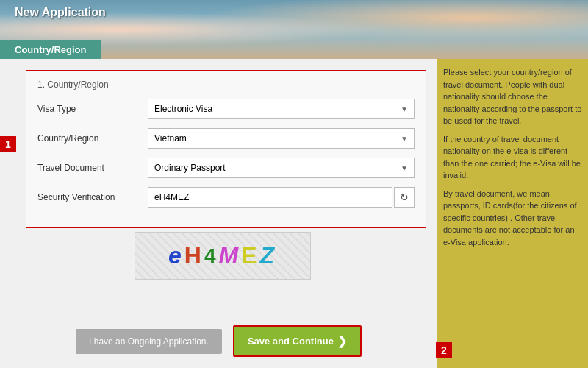  I want to click on country-region-select: Vietnam, so click(281, 138).